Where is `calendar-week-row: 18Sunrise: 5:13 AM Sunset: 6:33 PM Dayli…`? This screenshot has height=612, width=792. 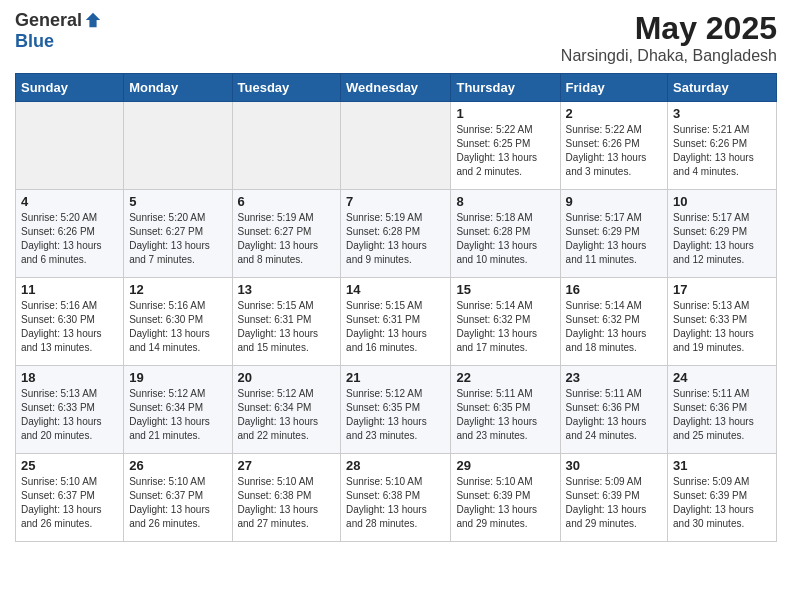
calendar-week-row: 18Sunrise: 5:13 AM Sunset: 6:33 PM Dayli… is located at coordinates (396, 410).